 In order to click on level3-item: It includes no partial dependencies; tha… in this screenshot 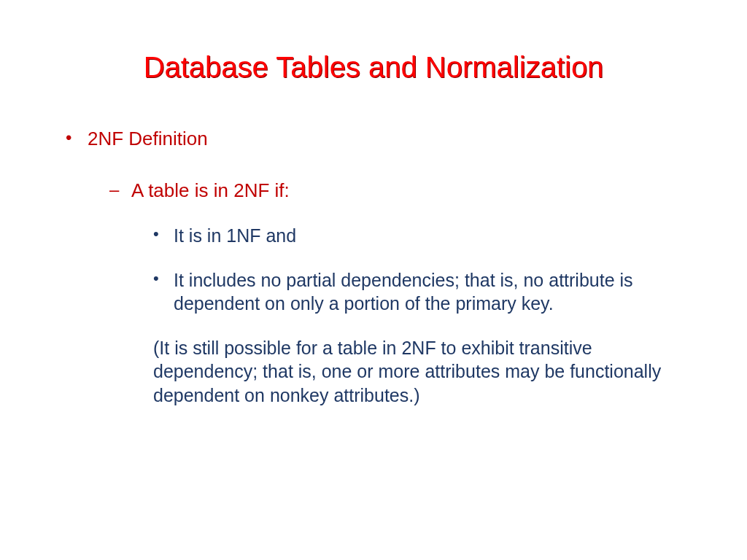, I will do `click(425, 292)`.